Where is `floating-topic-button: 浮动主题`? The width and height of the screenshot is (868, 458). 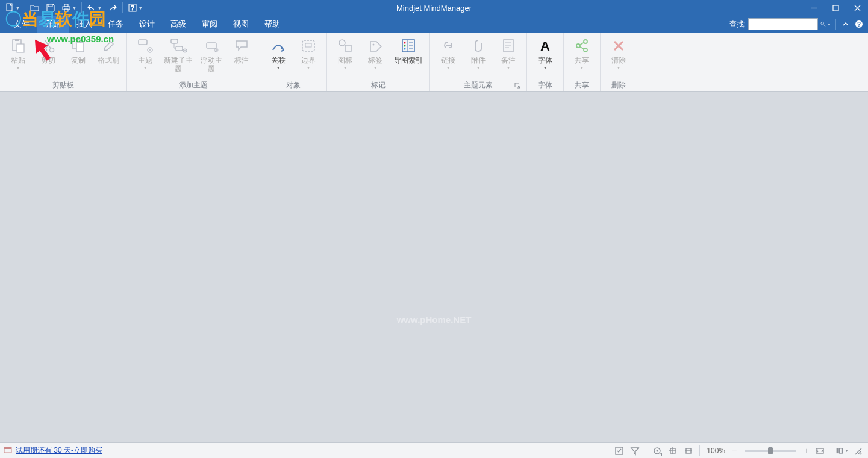
floating-topic-button: 浮动主题 is located at coordinates (211, 57).